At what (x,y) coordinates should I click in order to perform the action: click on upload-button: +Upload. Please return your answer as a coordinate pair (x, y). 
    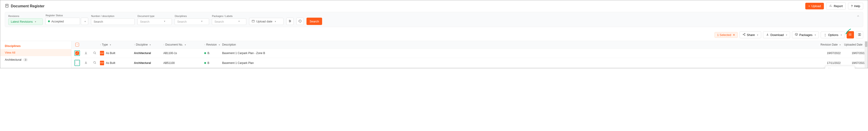
    Looking at the image, I should click on (815, 6).